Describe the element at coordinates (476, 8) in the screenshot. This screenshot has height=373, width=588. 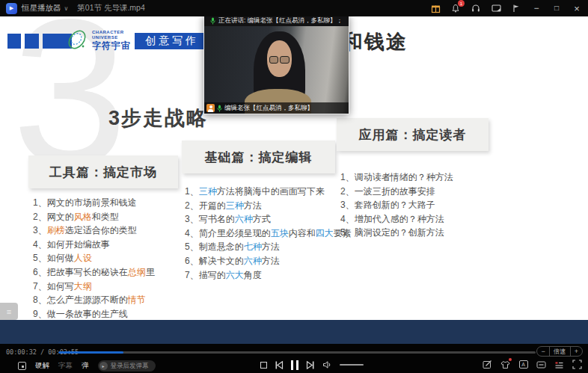
I see `headphones-support-icon` at that location.